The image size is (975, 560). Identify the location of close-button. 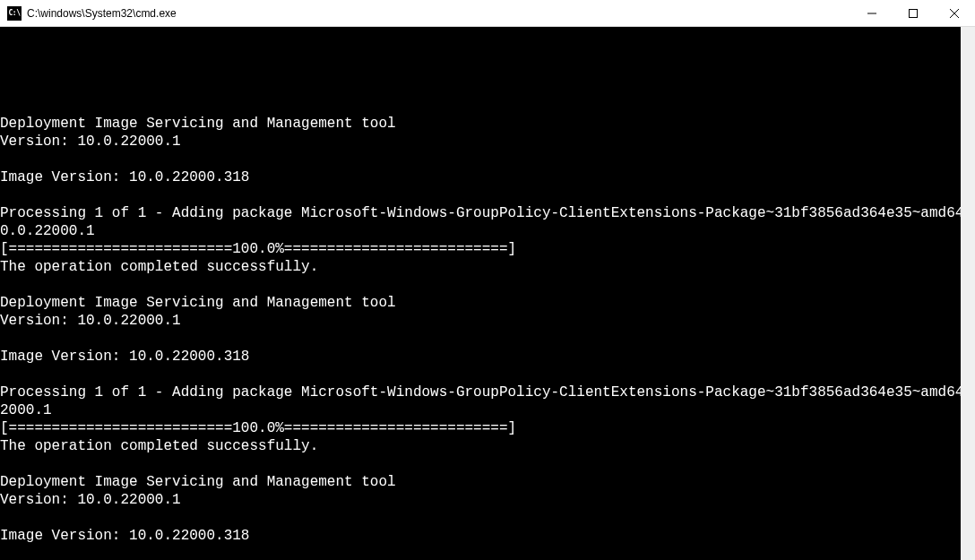
(954, 13).